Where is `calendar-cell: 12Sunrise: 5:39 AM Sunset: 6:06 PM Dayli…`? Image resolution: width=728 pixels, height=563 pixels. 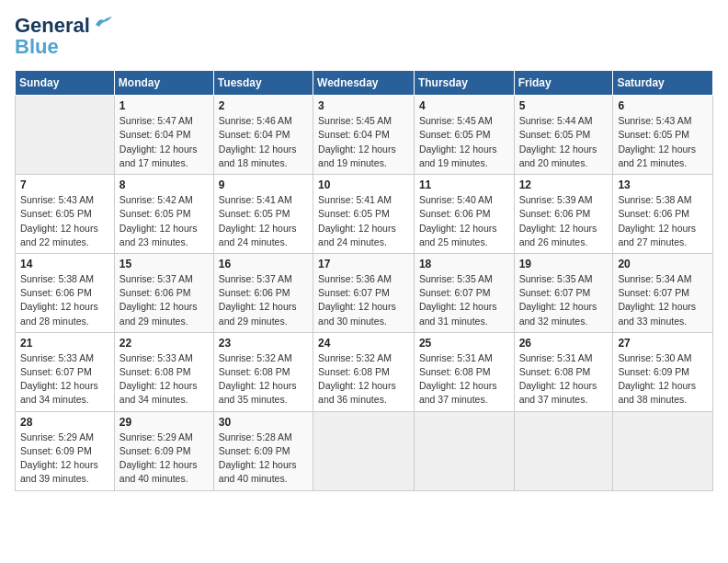
calendar-cell: 12Sunrise: 5:39 AM Sunset: 6:06 PM Dayli… is located at coordinates (563, 214).